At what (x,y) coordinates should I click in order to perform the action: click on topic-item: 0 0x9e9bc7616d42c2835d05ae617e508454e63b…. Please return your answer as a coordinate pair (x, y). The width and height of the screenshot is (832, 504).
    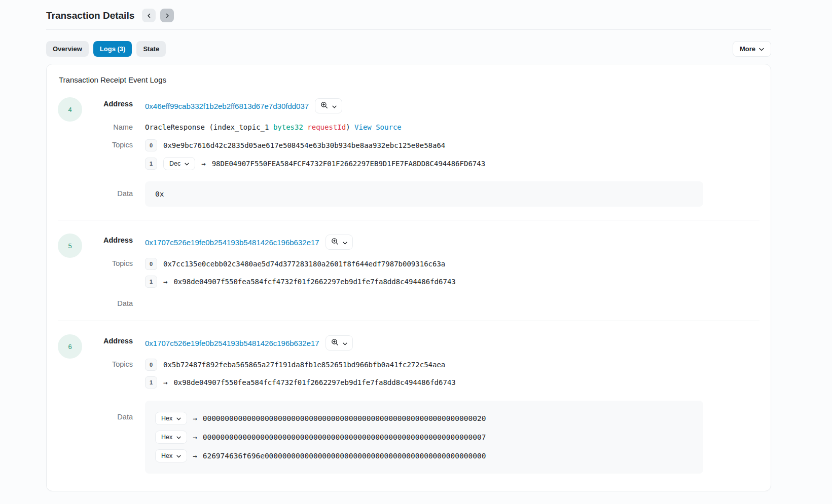
    Looking at the image, I should click on (452, 145).